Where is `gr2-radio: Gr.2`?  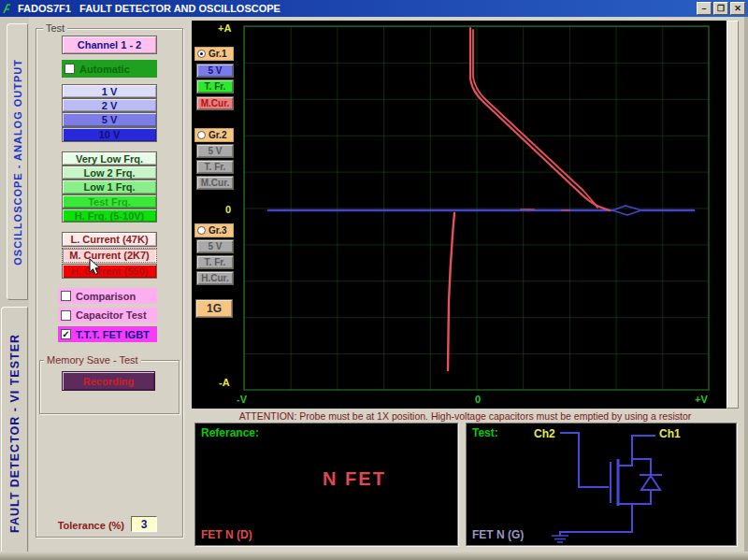 gr2-radio: Gr.2 is located at coordinates (214, 135).